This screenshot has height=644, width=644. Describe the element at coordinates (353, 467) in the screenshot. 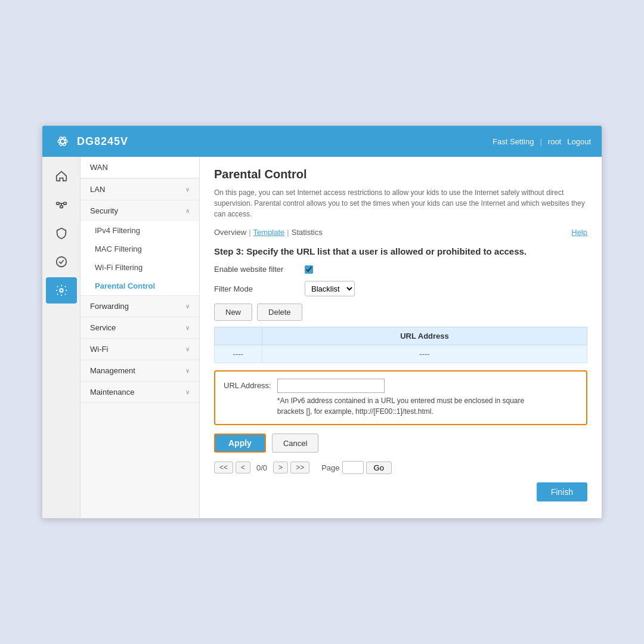

I see `pag-page-input` at that location.